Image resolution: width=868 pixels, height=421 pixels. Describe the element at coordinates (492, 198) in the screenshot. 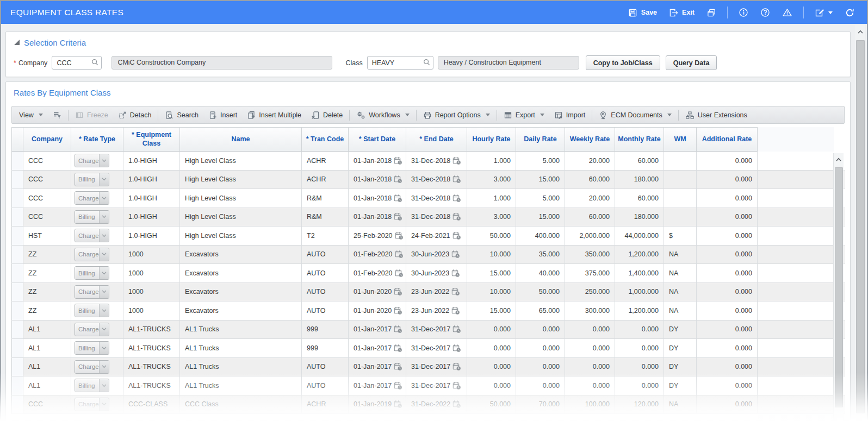

I see `cell-hourly_rate-row3: 1.000` at that location.